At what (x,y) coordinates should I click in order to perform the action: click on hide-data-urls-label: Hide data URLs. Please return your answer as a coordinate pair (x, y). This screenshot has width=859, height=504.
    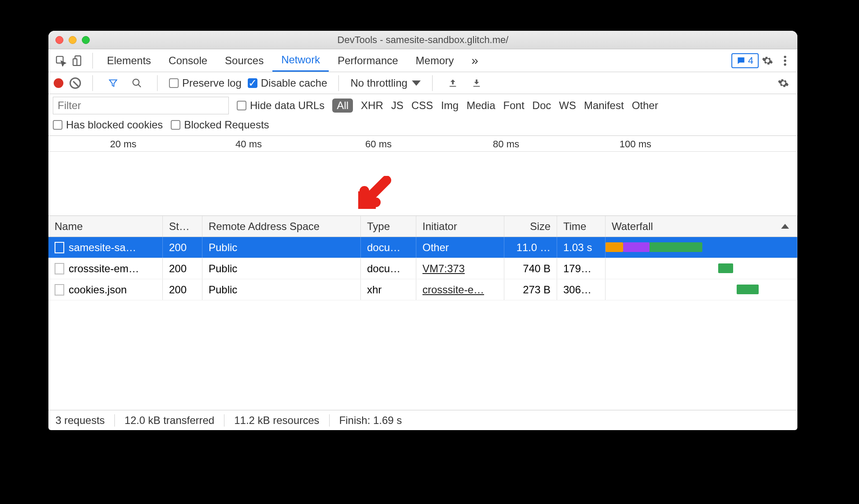
    Looking at the image, I should click on (287, 106).